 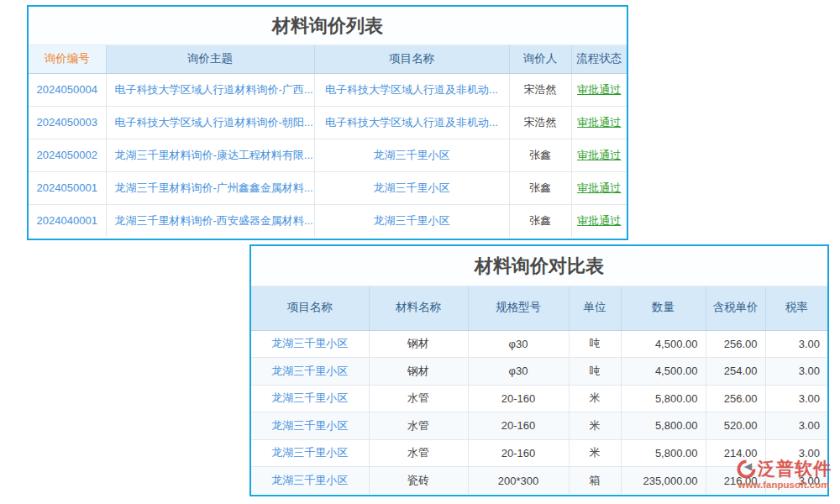 I want to click on inquiry-no-link: 2024050003, so click(x=67, y=123).